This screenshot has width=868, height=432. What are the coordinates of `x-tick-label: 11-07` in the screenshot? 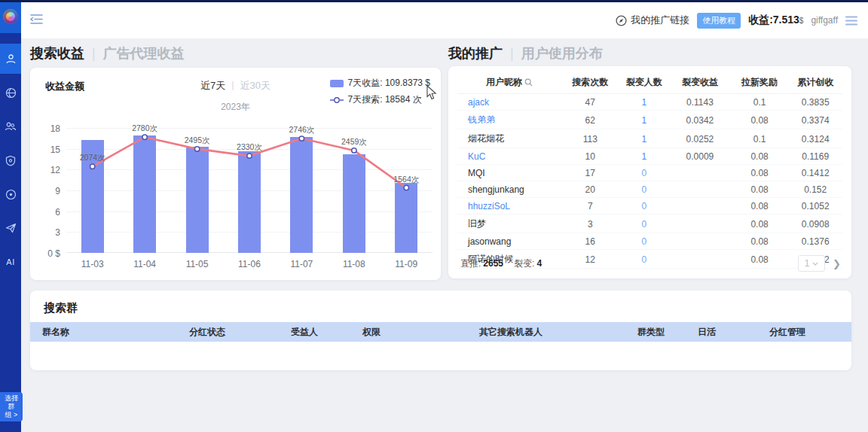 It's located at (301, 264).